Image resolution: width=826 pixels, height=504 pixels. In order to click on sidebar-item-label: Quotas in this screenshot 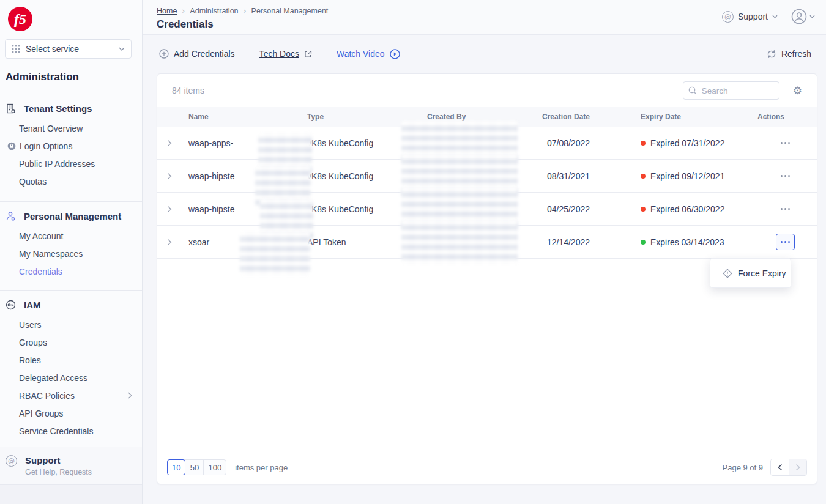, I will do `click(33, 182)`.